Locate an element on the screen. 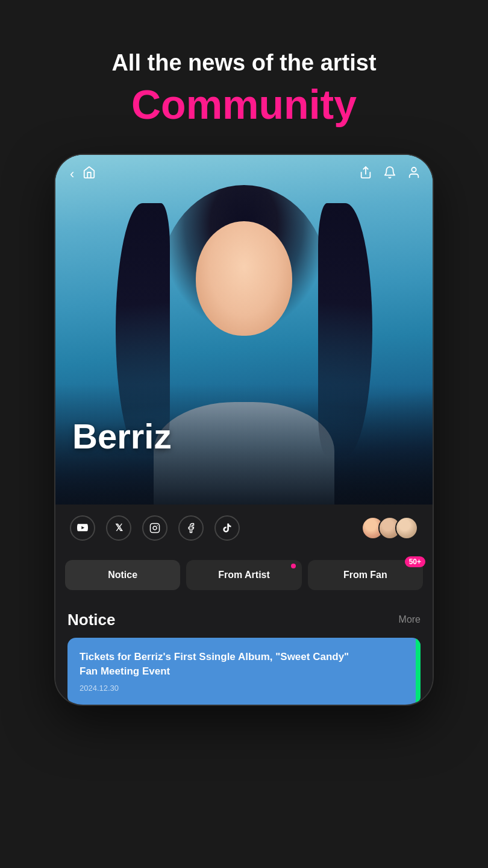  home-icon is located at coordinates (89, 174).